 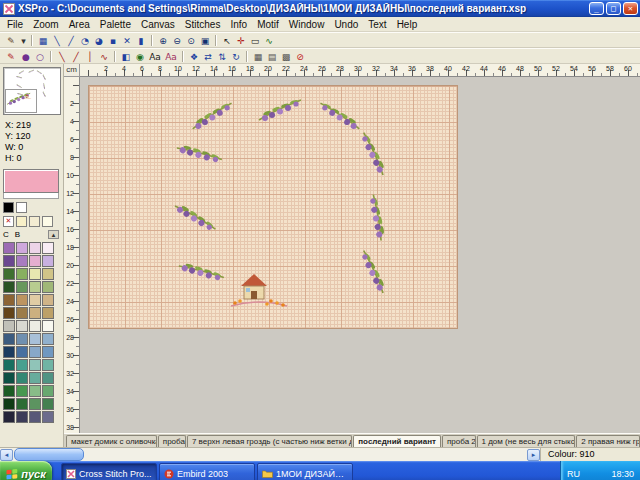 What do you see at coordinates (99, 40) in the screenshot?
I see `three-quarter-stitch-icon: ◕` at bounding box center [99, 40].